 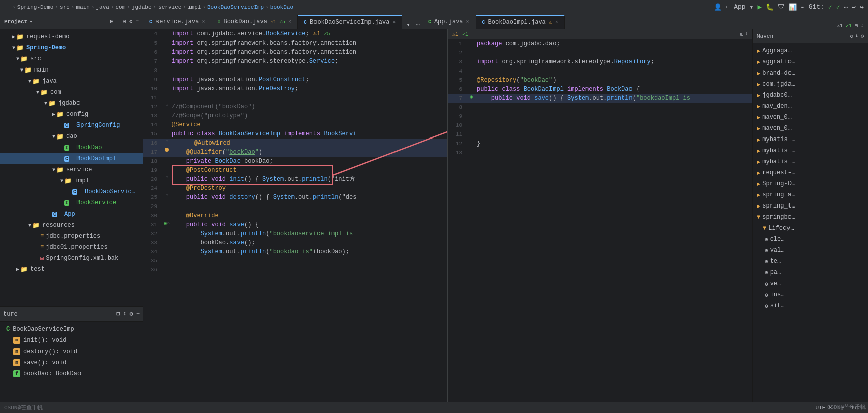 What do you see at coordinates (394, 22) in the screenshot?
I see `tab-close-serviceimp: ×` at bounding box center [394, 22].